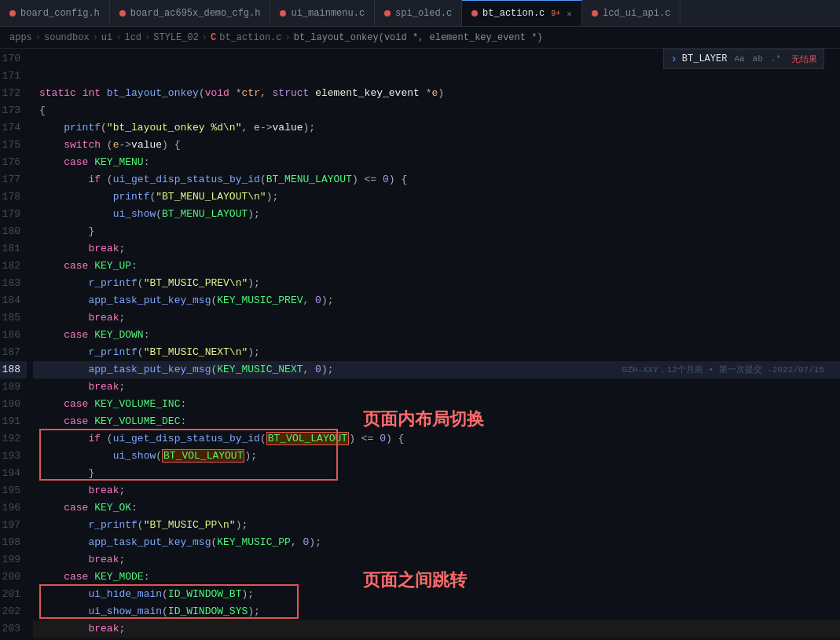  I want to click on code-line-177: if (ui_get_disp_status_by_id(BT_MENU_LAY…, so click(437, 180).